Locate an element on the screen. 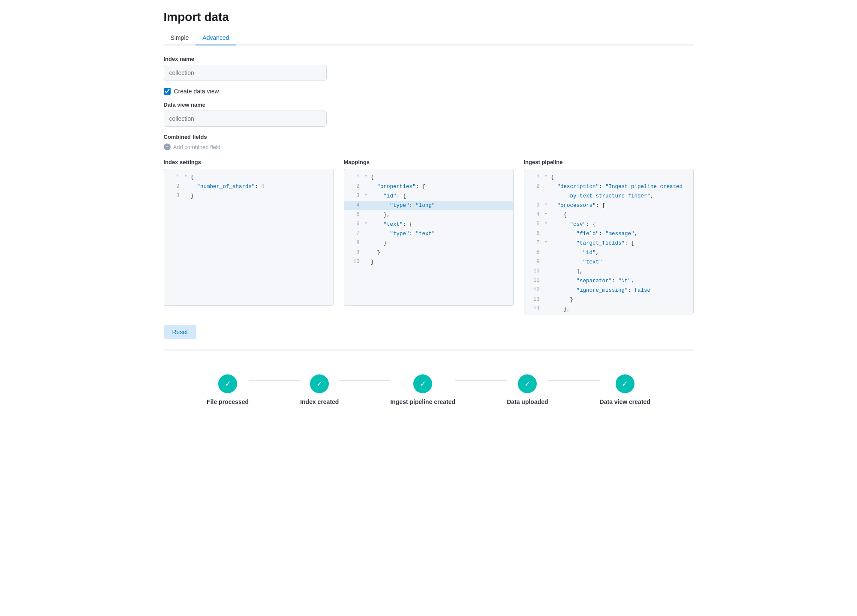 Image resolution: width=857 pixels, height=616 pixels. section-divider is located at coordinates (429, 350).